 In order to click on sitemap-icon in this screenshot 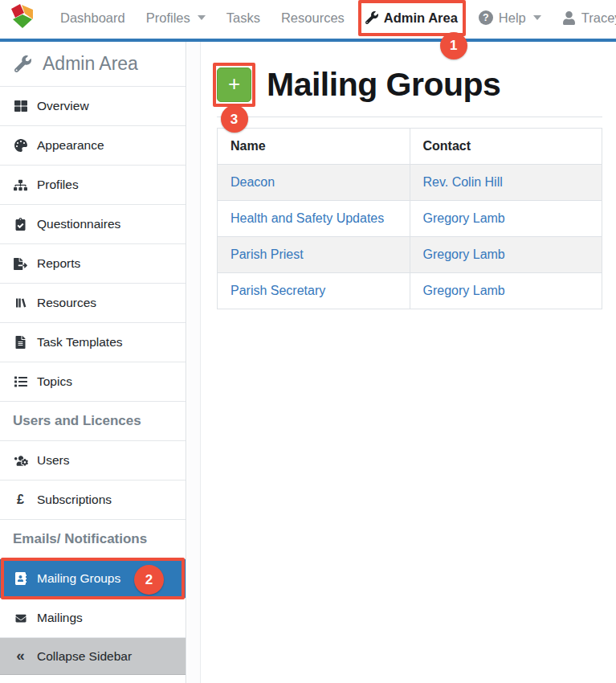, I will do `click(21, 185)`.